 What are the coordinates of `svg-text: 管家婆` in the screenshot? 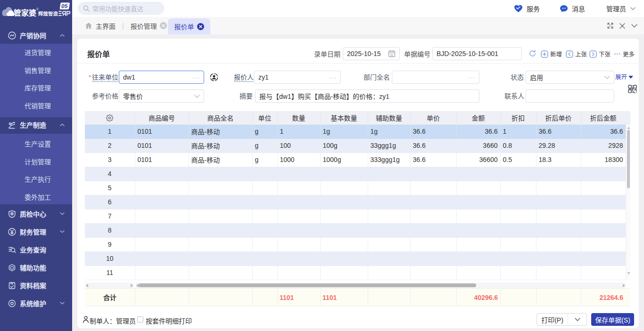 It's located at (25, 13).